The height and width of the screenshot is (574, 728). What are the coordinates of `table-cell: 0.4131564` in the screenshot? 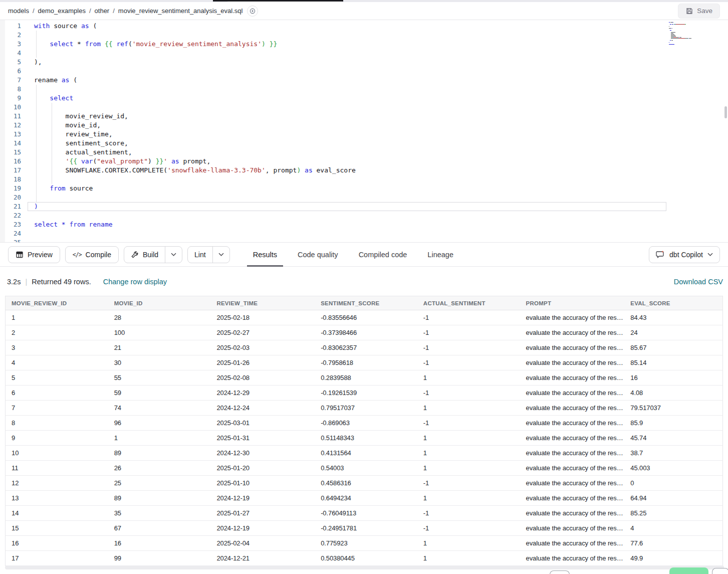 It's located at (366, 453).